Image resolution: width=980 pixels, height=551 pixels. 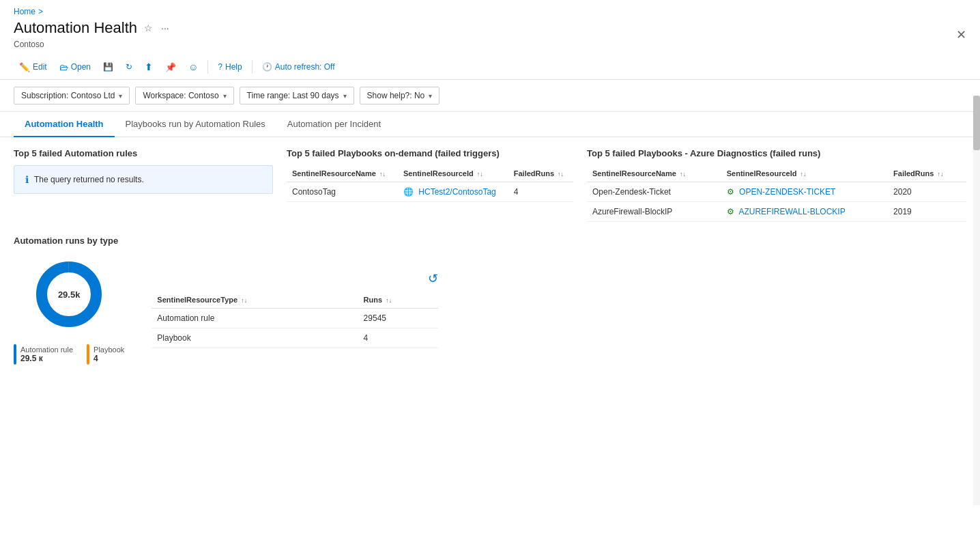 What do you see at coordinates (490, 47) in the screenshot?
I see `page-subtitle: Contoso` at bounding box center [490, 47].